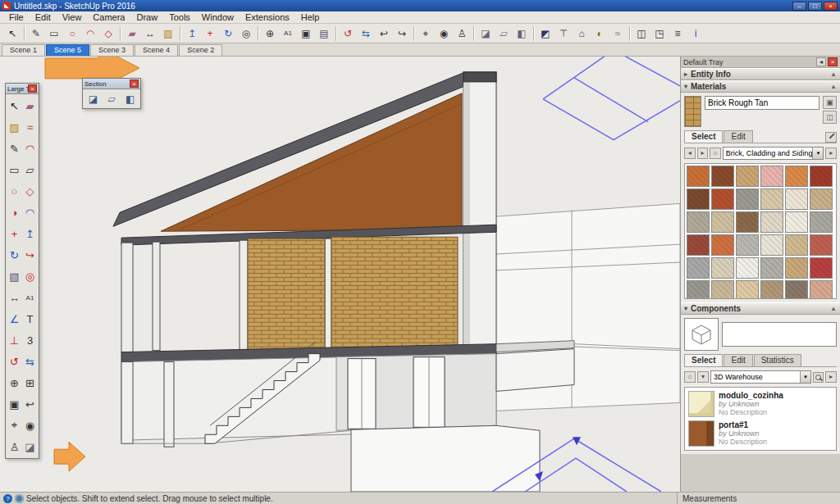  Describe the element at coordinates (778, 498) in the screenshot. I see `measurements-input` at that location.